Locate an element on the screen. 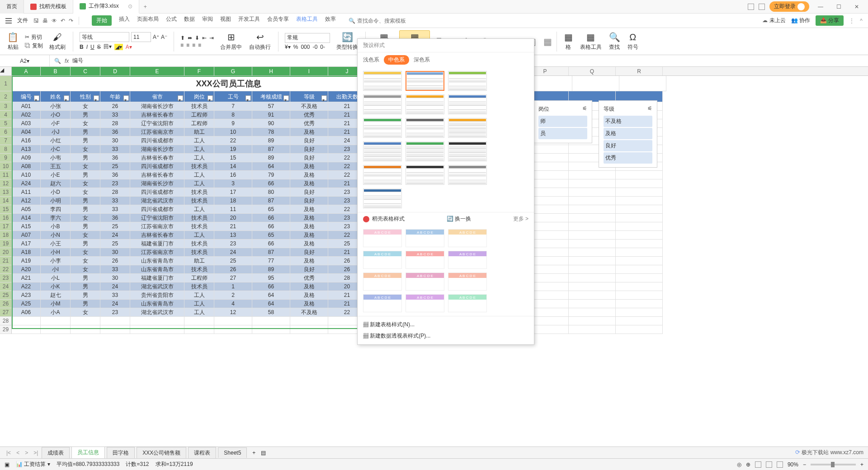 This screenshot has height=470, width=868. cell: 24 is located at coordinates (115, 304).